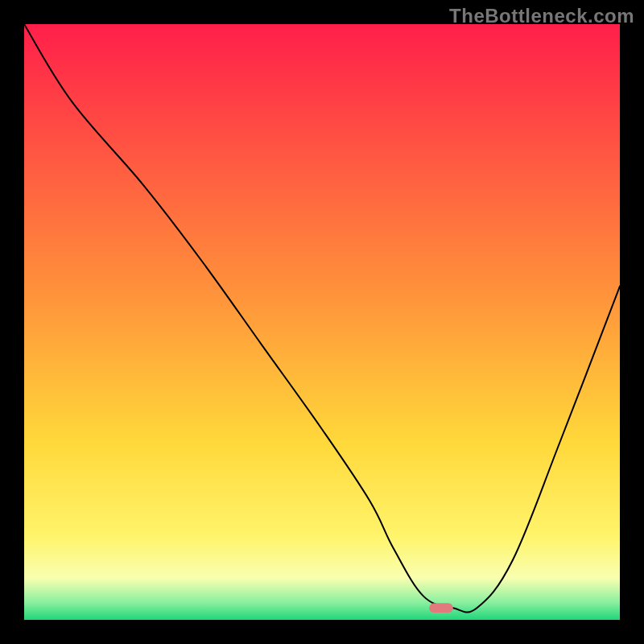 This screenshot has width=644, height=644. What do you see at coordinates (542, 16) in the screenshot?
I see `watermark-text: TheBottleneck.com` at bounding box center [542, 16].